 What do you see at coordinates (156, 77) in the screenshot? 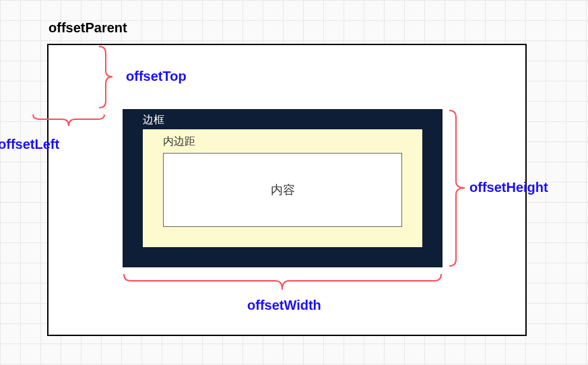
I see `offset-top-label: offsetTop` at bounding box center [156, 77].